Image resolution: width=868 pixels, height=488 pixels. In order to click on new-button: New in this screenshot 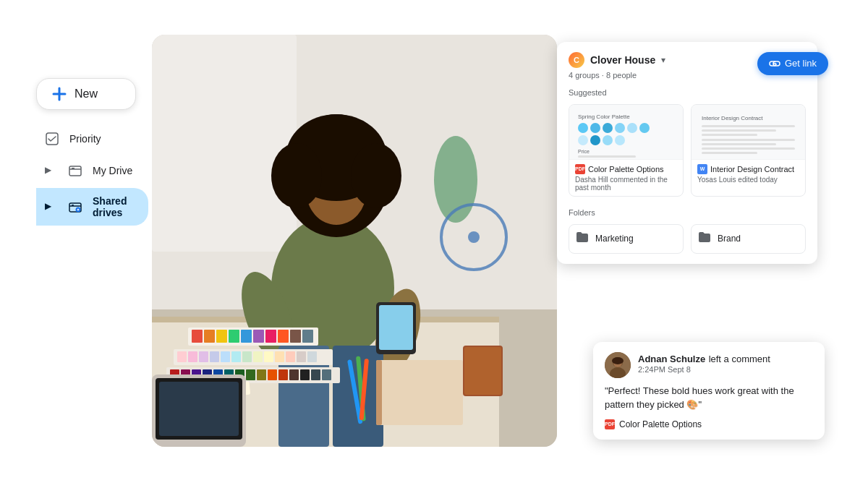, I will do `click(86, 94)`.